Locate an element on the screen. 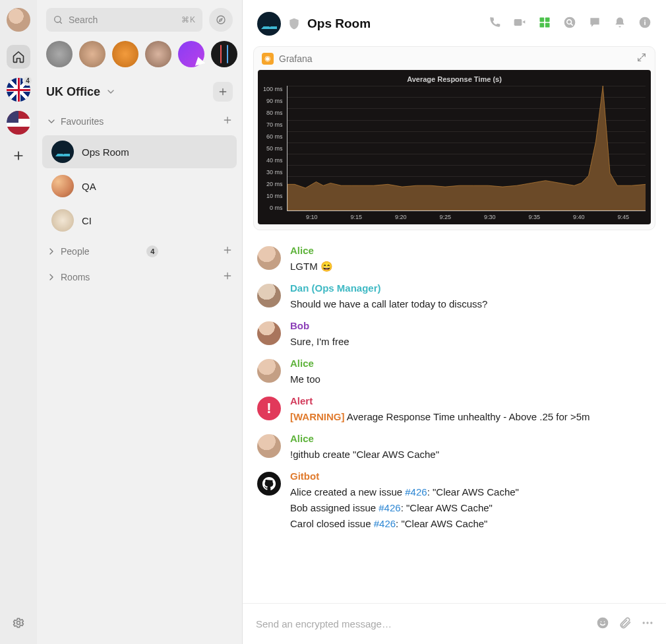  message-text: Should we have a call later today to dis… is located at coordinates (471, 304).